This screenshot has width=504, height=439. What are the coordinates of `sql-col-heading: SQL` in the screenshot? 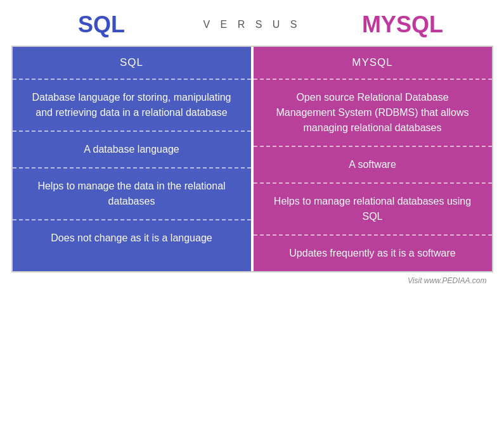 It's located at (132, 63).